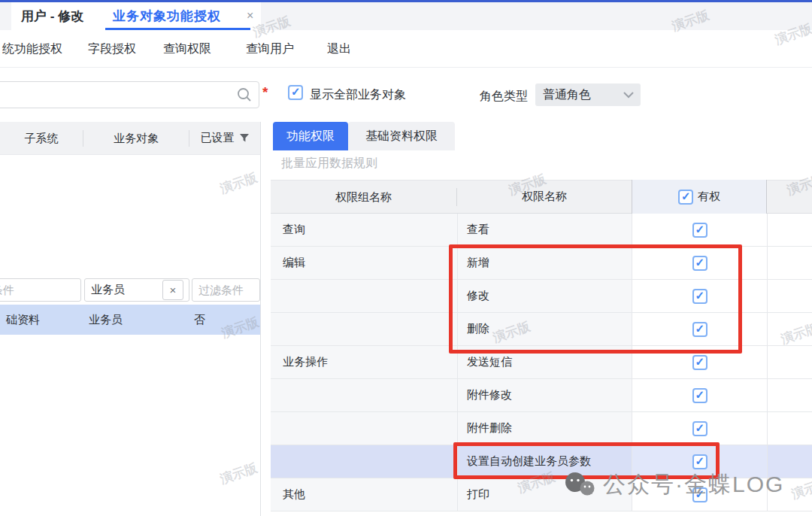  Describe the element at coordinates (137, 138) in the screenshot. I see `column-header-business-object: 业务对象` at that location.